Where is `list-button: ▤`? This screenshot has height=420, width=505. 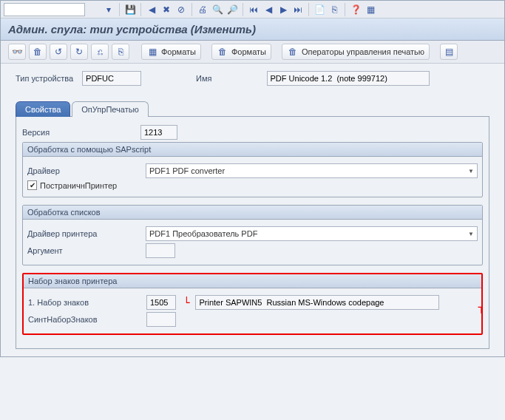 list-button: ▤ is located at coordinates (449, 52).